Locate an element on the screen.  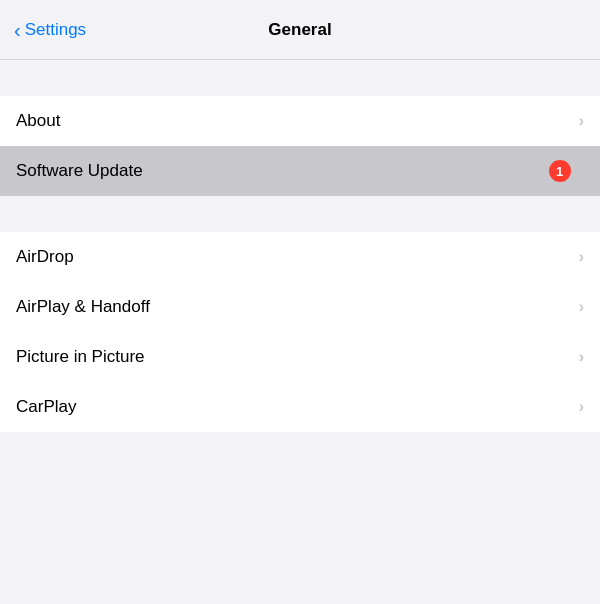
back-button: ‹ Settings is located at coordinates (50, 30).